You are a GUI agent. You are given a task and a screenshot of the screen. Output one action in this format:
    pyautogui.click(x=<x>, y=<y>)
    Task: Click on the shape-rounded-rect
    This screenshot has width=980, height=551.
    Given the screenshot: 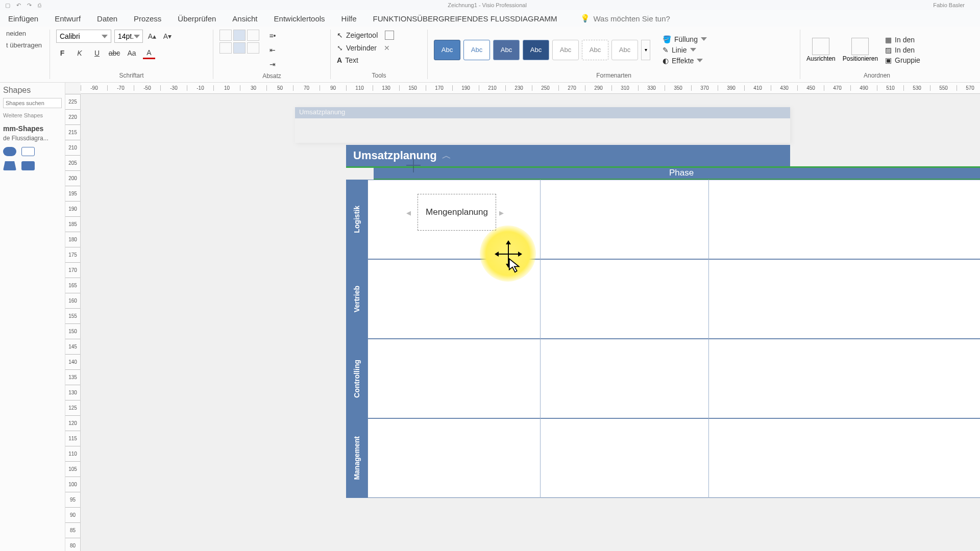 What is the action you would take?
    pyautogui.click(x=10, y=152)
    